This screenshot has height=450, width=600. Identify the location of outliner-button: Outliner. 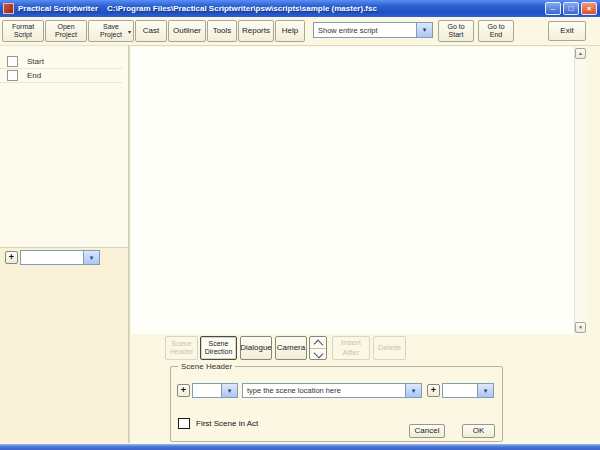
(187, 31).